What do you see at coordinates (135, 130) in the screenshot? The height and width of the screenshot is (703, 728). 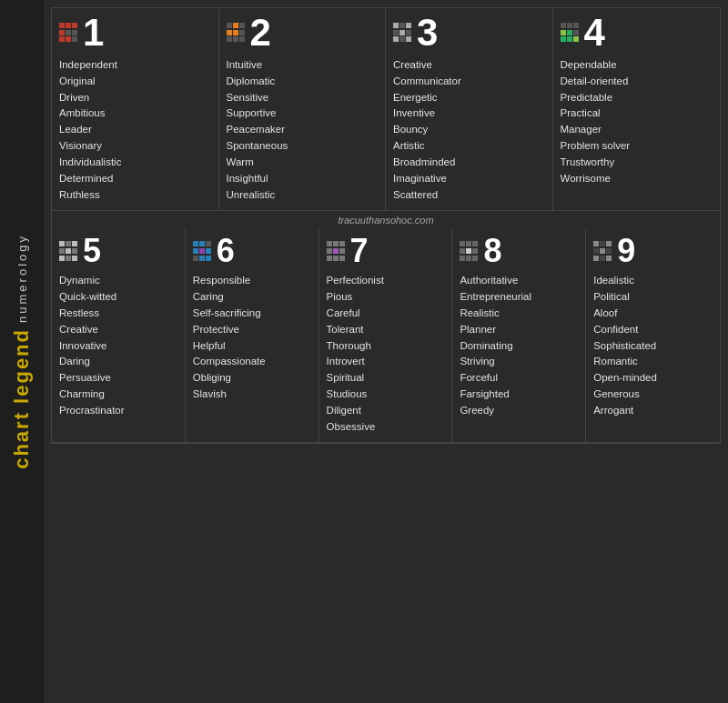 I see `traits-1: Independent Original Driven Ambitious Le…` at bounding box center [135, 130].